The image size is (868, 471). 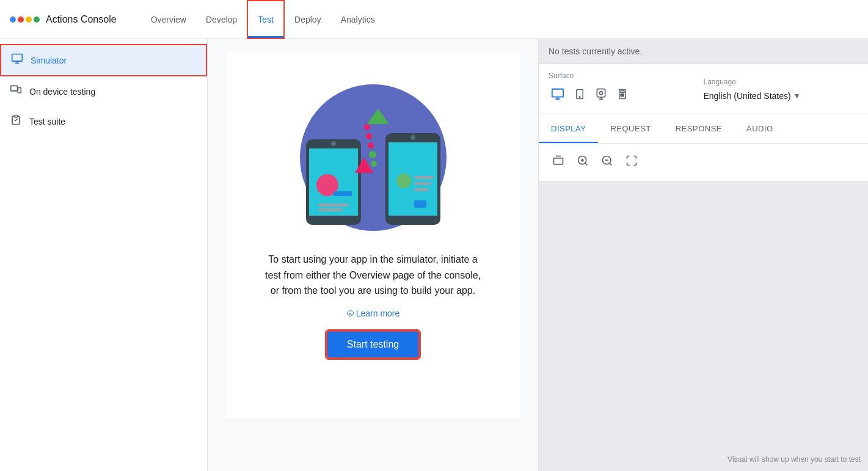 I want to click on tab-response: RESPONSE, so click(x=699, y=128).